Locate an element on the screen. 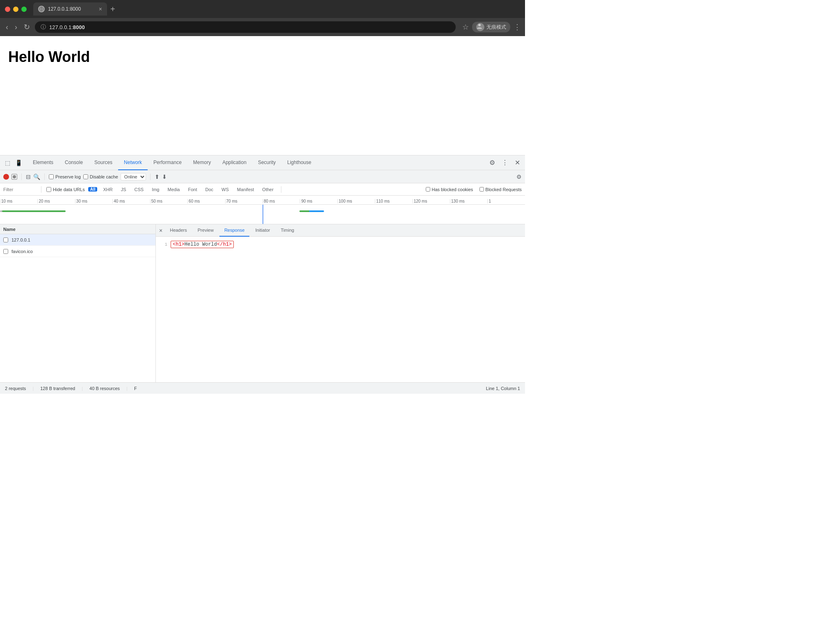 This screenshot has height=630, width=840. tab-favicon is located at coordinates (41, 9).